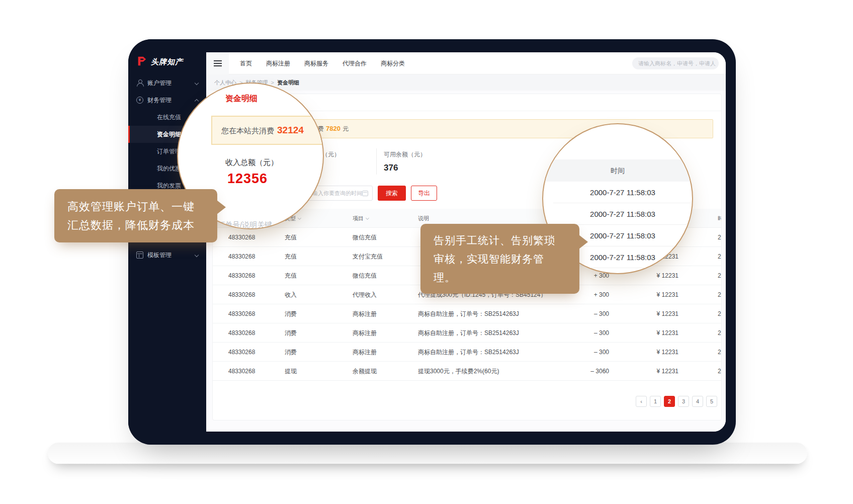 The image size is (853, 504). What do you see at coordinates (333, 129) in the screenshot?
I see `banner-amount: 7820` at bounding box center [333, 129].